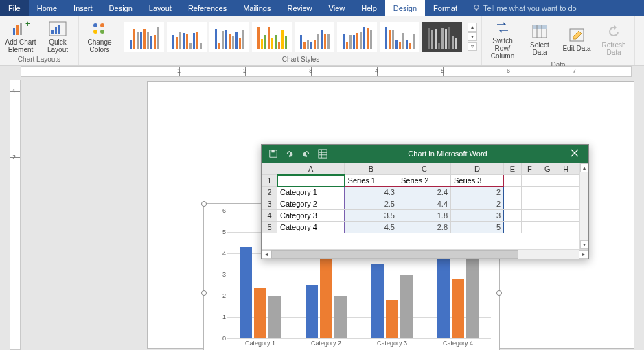 Image resolution: width=644 pixels, height=350 pixels. Describe the element at coordinates (584, 244) in the screenshot. I see `scroll-down-button: ▾` at that location.